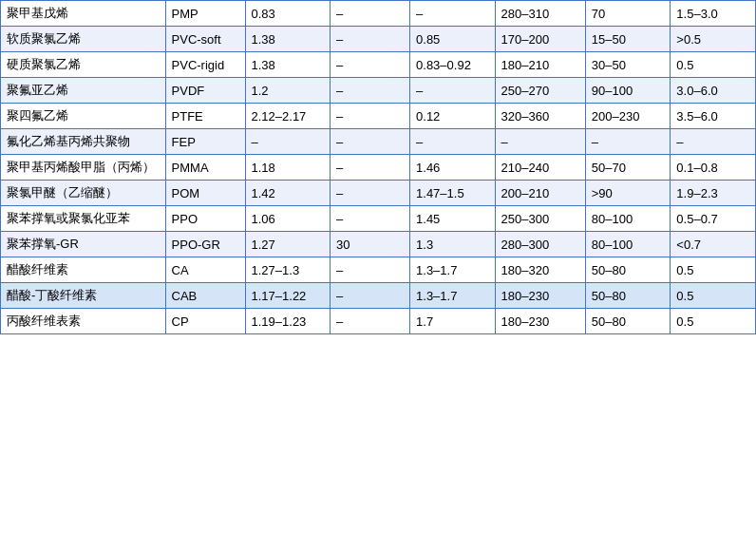 The image size is (756, 533). Describe the element at coordinates (713, 245) in the screenshot. I see `table-cell: <0.7` at that location.